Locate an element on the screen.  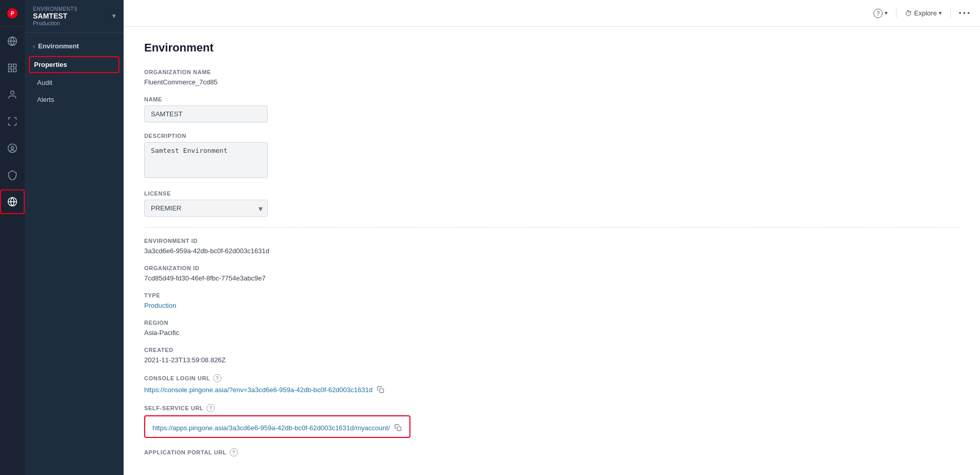
top-bar: ? ▾ ⏱ Explore ▾ • • • is located at coordinates (552, 13).